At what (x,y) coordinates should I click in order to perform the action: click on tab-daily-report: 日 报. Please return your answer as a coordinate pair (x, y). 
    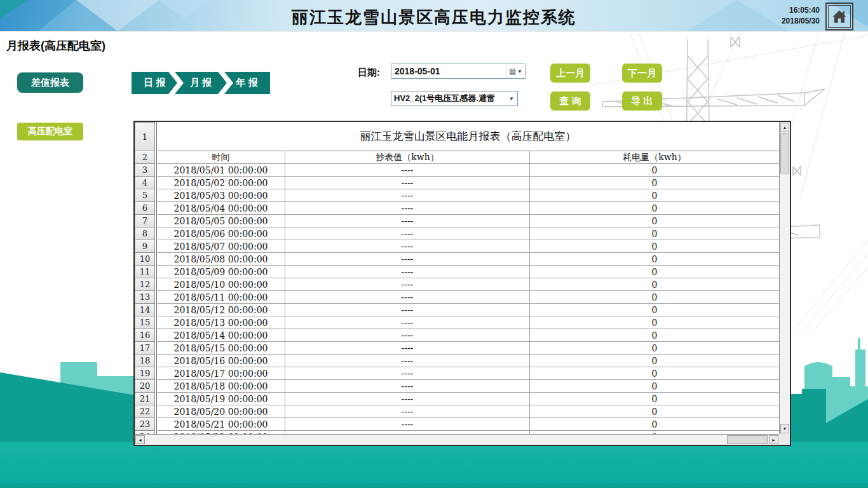
    Looking at the image, I should click on (155, 83).